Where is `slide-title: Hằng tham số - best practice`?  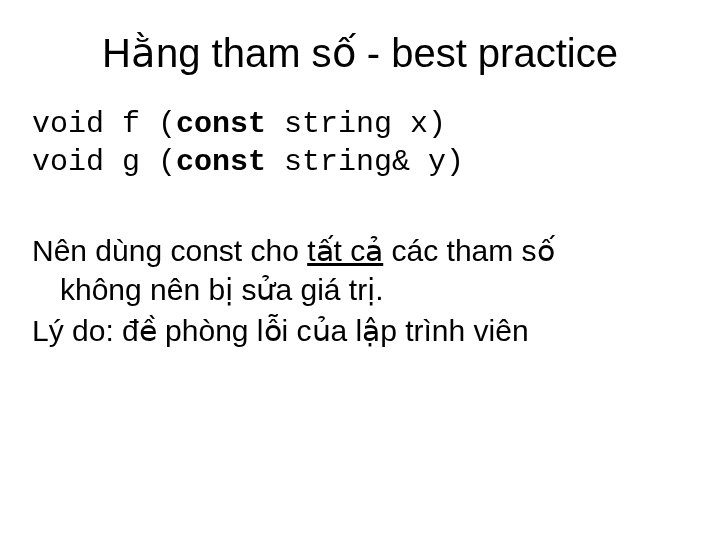
slide-title: Hằng tham số - best practice is located at coordinates (360, 53).